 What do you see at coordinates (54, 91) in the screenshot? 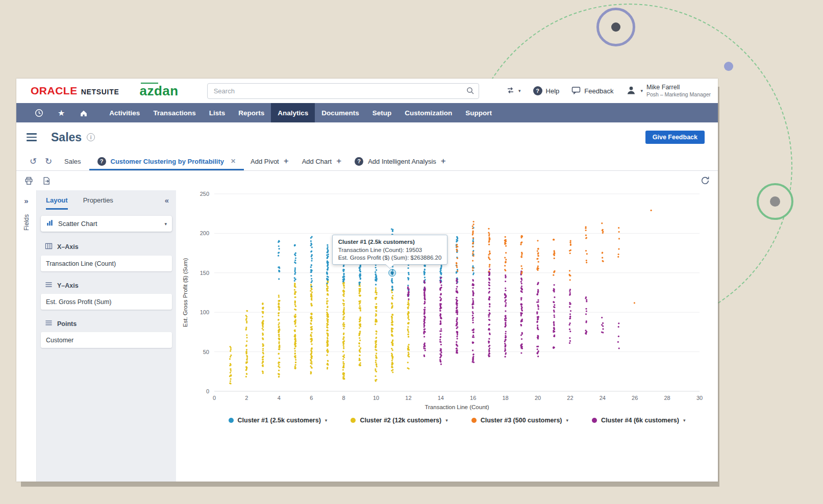
I see `oracle-logo: ORACLE` at bounding box center [54, 91].